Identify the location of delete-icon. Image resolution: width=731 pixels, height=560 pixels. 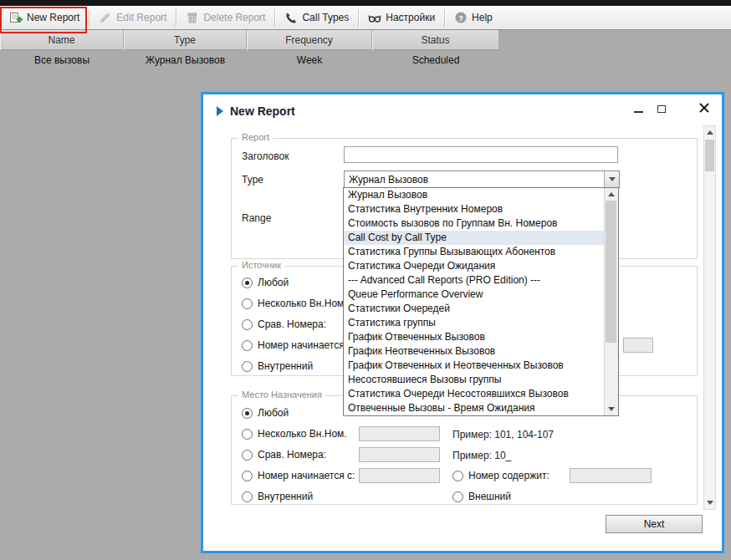
(192, 18).